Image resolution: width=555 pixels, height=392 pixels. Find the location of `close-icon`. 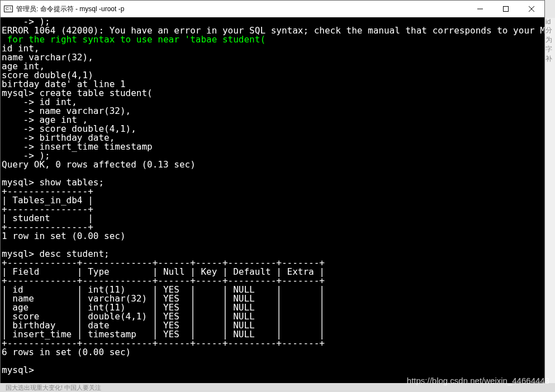

close-icon is located at coordinates (532, 9).